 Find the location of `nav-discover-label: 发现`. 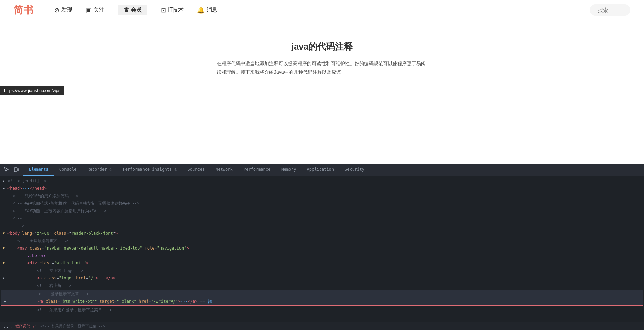

nav-discover-label: 发现 is located at coordinates (67, 10).